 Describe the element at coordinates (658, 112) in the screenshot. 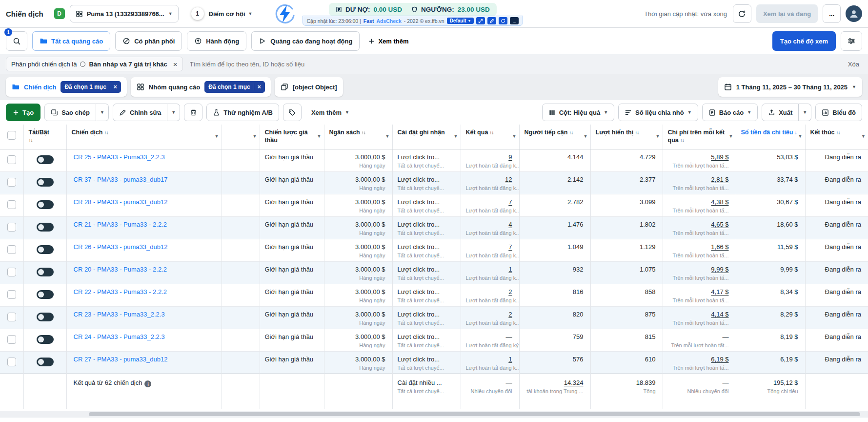

I see `breakdown-button: Số liệu chia nhỏ▼` at that location.